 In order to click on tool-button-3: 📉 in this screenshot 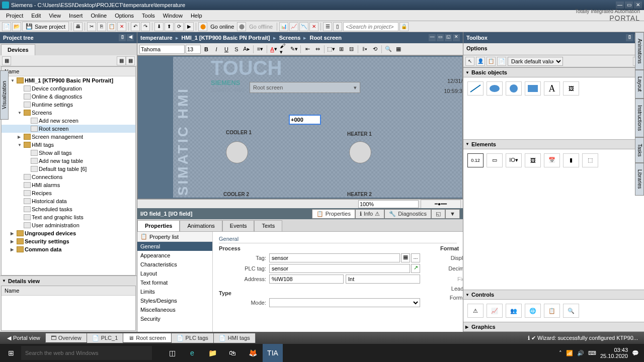, I will do `click(304, 27)`.